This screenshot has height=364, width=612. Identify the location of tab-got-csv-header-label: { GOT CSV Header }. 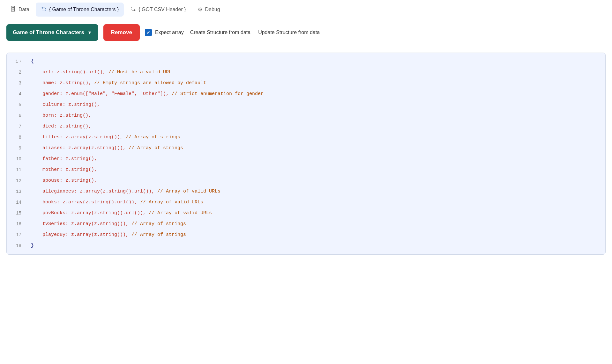
(162, 10).